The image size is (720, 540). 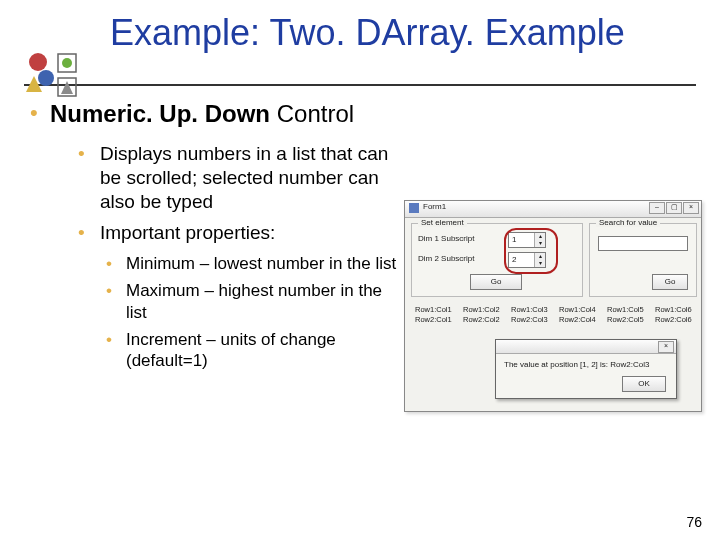 I want to click on window-title: Form1, so click(x=434, y=206).